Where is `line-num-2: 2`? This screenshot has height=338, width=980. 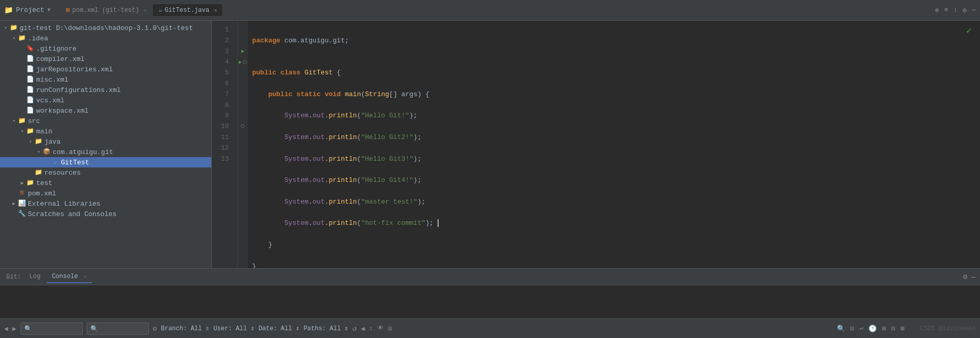
line-num-2: 2 is located at coordinates (222, 41).